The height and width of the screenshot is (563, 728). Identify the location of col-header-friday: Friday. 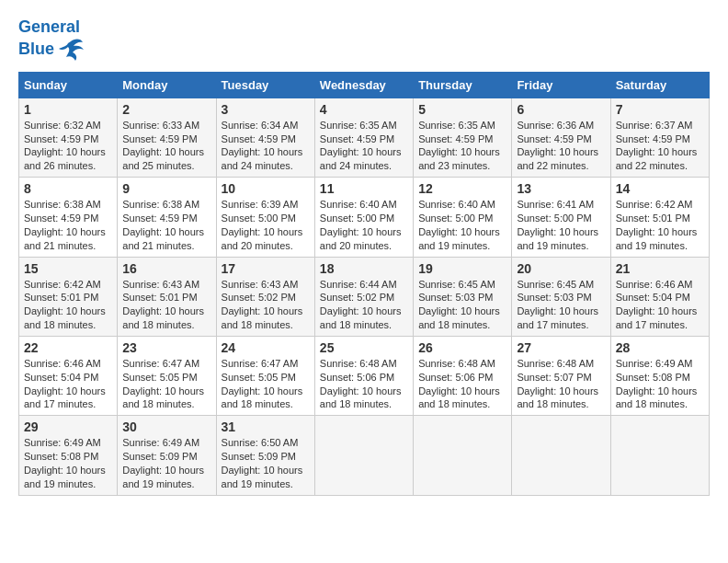
(561, 85).